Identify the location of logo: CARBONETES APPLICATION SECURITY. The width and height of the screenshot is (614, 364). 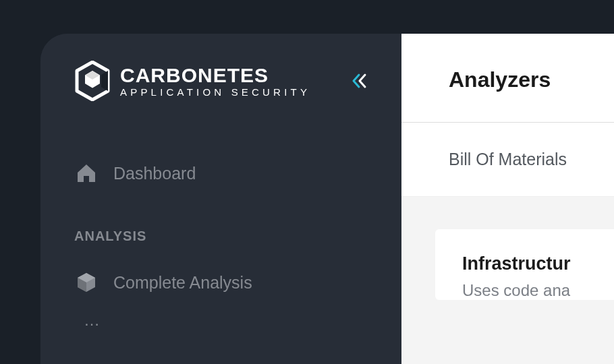
(192, 81).